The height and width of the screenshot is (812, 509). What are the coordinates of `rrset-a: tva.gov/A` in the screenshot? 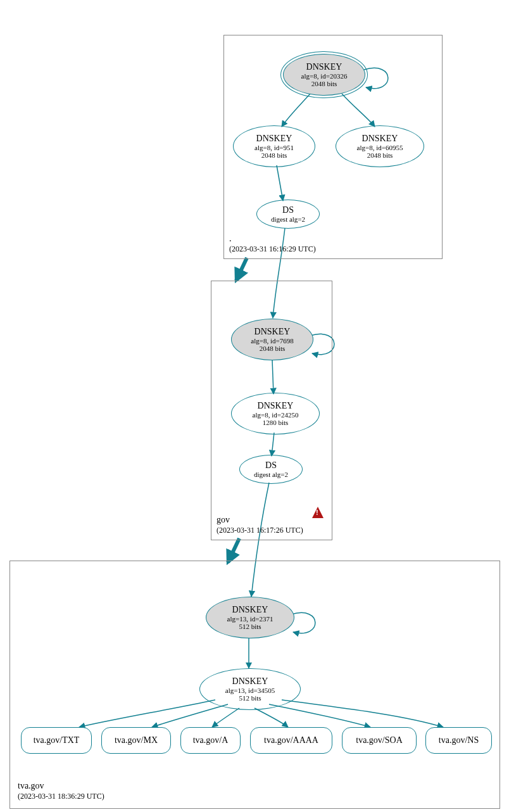 It's located at (210, 740).